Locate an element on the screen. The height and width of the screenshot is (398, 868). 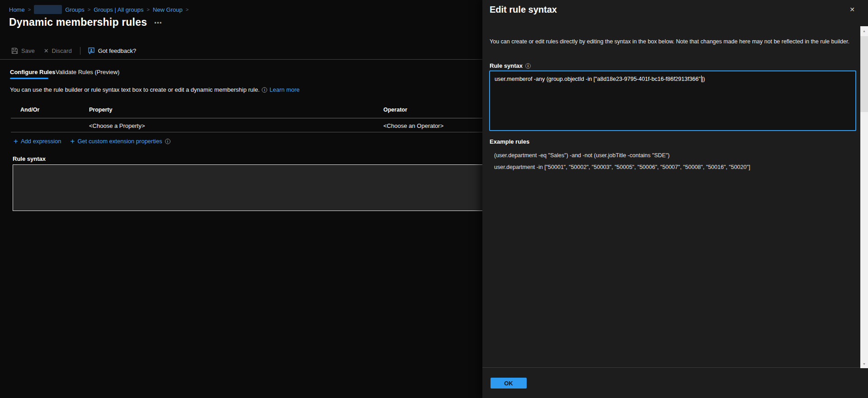
rule-builder-instruction: You can use the rule builder or rule syn… is located at coordinates (155, 89).